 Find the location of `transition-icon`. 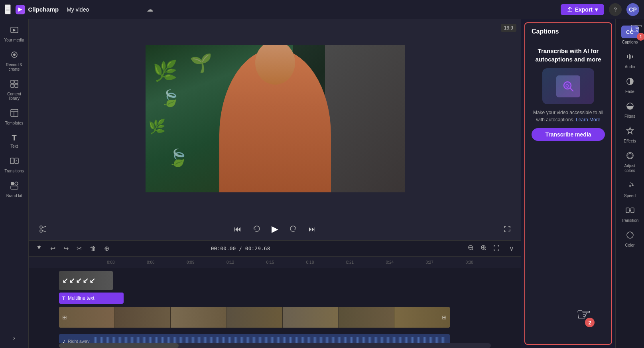

transition-icon is located at coordinates (630, 212).